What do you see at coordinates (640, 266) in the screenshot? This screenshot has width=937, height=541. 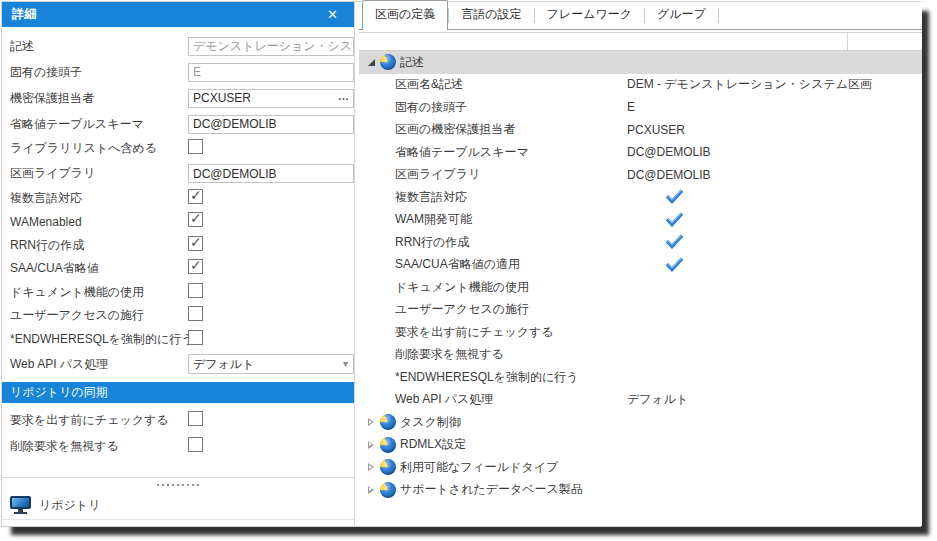 I see `tree-property-row: SAA/CUA省略値の適用` at bounding box center [640, 266].